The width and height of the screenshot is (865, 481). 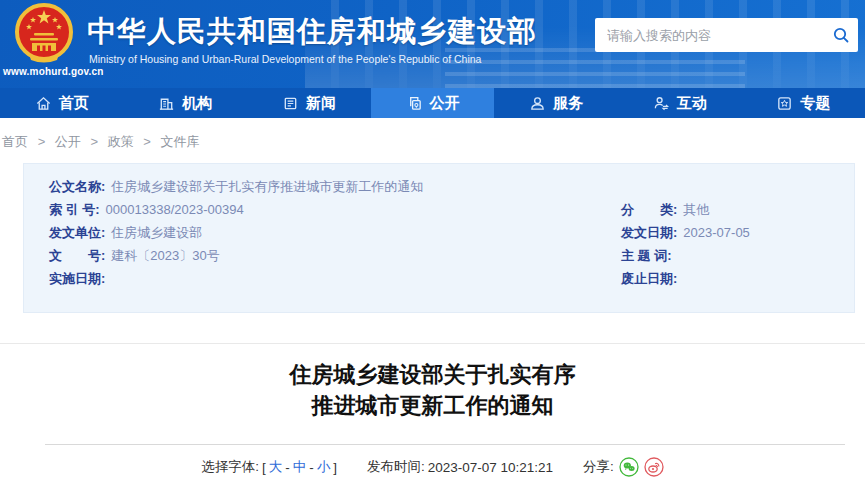 What do you see at coordinates (236, 278) in the screenshot?
I see `meta-row-implement-date: 实施日期:` at bounding box center [236, 278].